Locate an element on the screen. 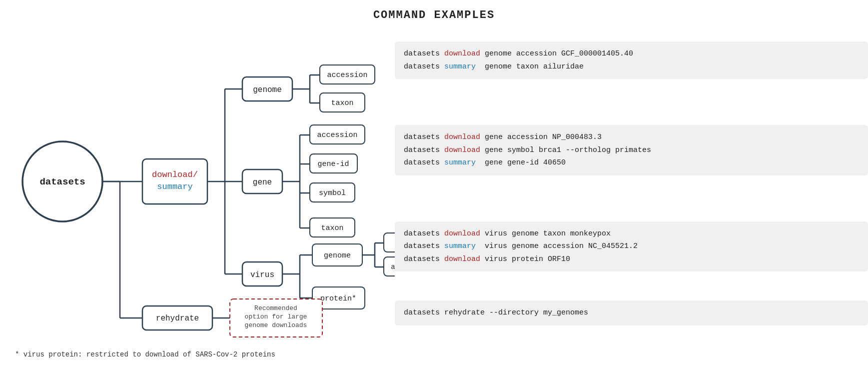 The image size is (868, 372). gene-cmd-3: datasets summary gene gene-id 40650 is located at coordinates (632, 163).